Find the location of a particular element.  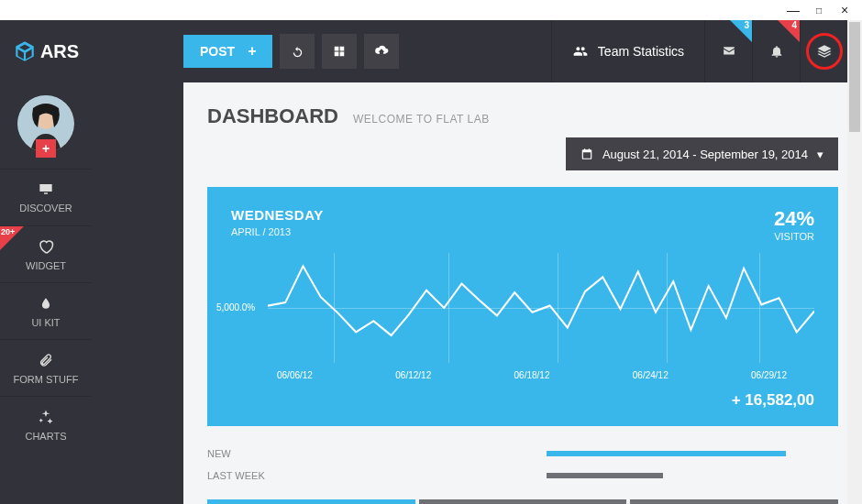

window-close-button: × is located at coordinates (845, 10).